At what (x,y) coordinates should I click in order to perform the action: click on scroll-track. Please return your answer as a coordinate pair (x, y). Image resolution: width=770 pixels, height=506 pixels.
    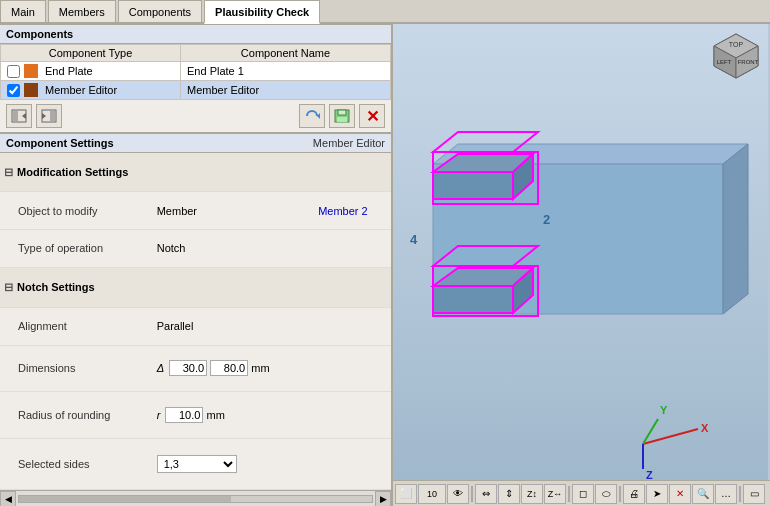
    Looking at the image, I should click on (196, 499).